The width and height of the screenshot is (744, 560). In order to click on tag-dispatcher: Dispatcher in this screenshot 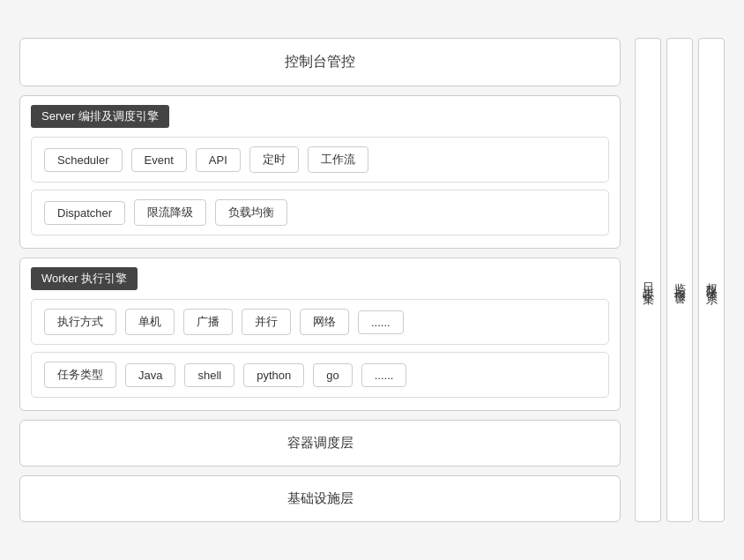, I will do `click(85, 213)`.